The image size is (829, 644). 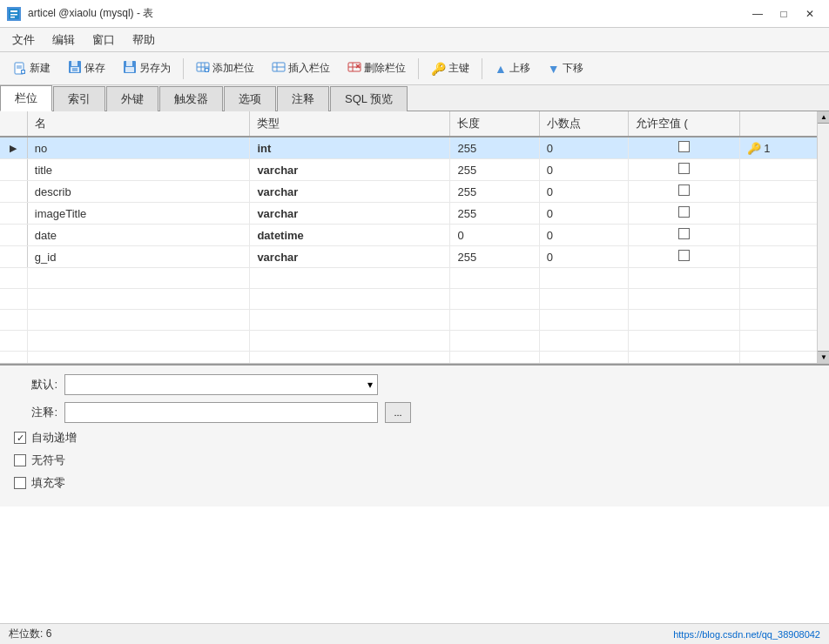 What do you see at coordinates (146, 69) in the screenshot?
I see `save-as-button: 另存为` at bounding box center [146, 69].